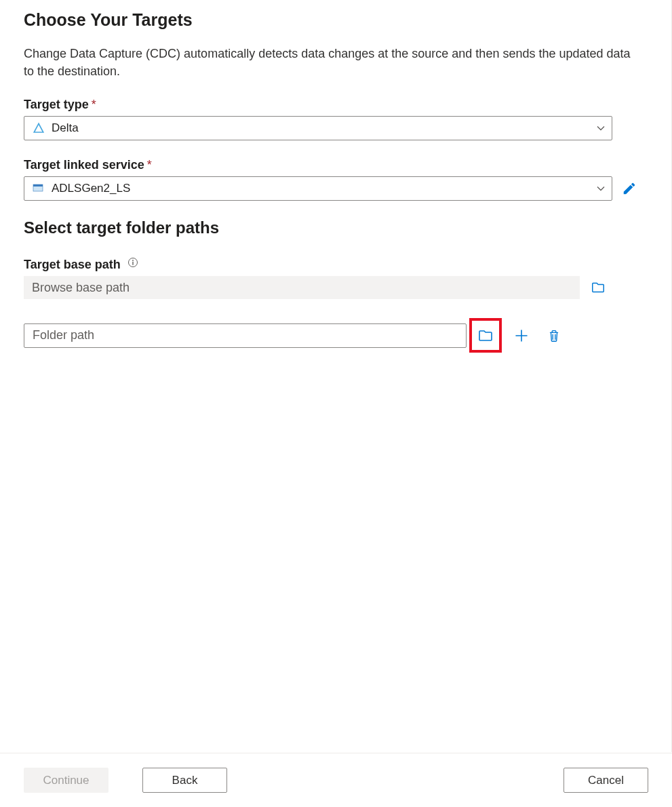 The image size is (672, 807). Describe the element at coordinates (329, 62) in the screenshot. I see `page-subtitle: Change Data Capture (CDC) automatically …` at that location.